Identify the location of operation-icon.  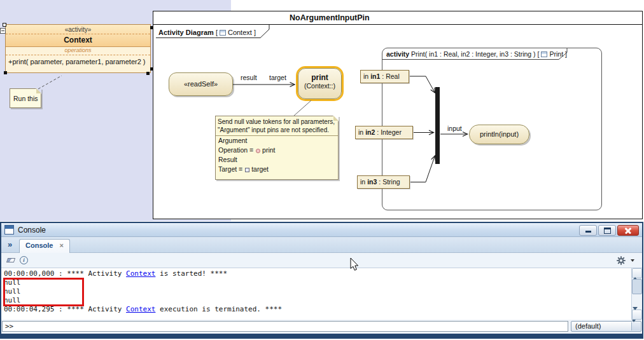
(258, 151).